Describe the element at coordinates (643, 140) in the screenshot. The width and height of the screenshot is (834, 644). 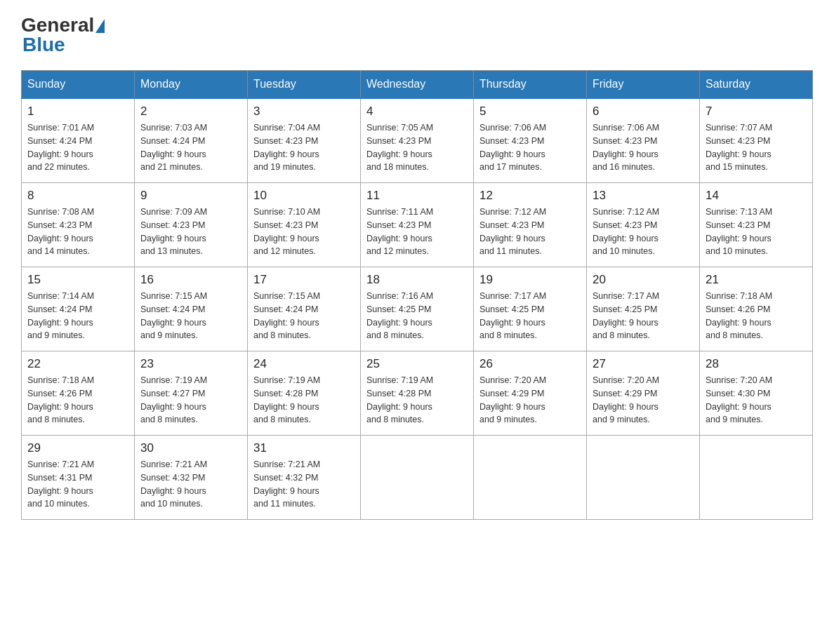
I see `calendar-day-cell: 6Sunrise: 7:06 AMSunset: 4:23 PMDaylight…` at that location.